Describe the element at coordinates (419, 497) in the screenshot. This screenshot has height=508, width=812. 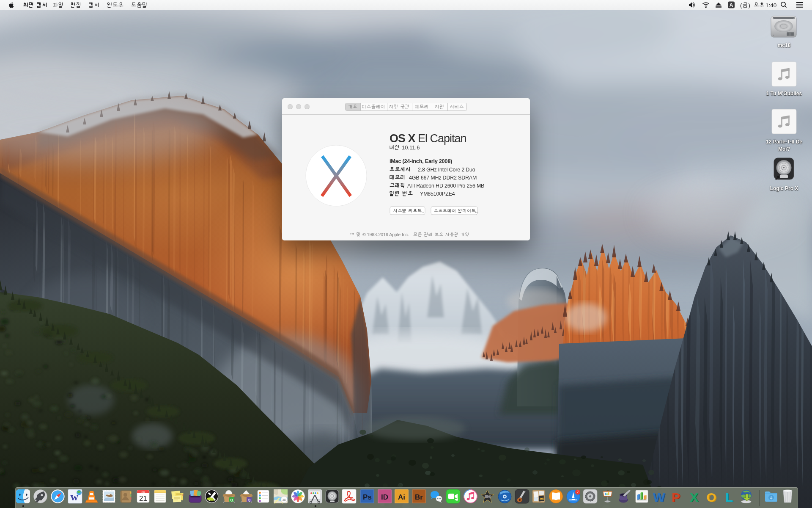
I see `svg-text: Br` at that location.